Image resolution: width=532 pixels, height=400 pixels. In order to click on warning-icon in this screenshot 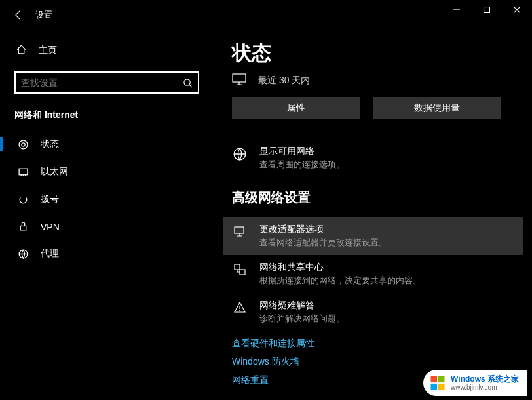, I will do `click(240, 308)`.